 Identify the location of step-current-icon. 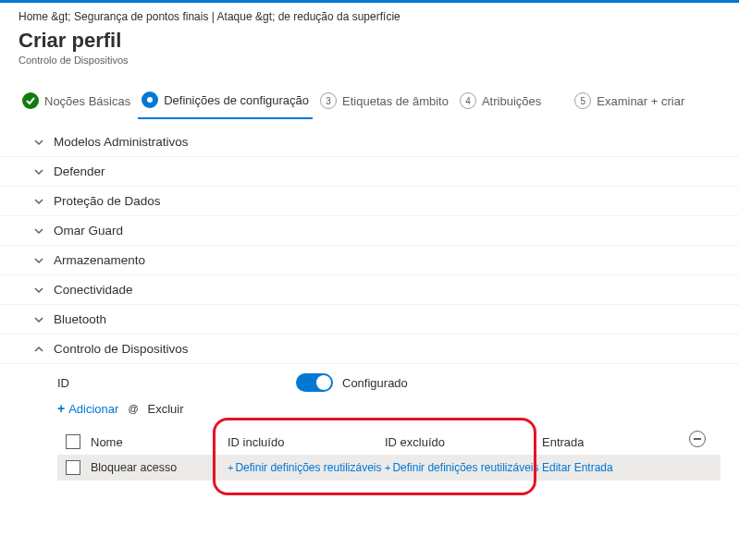
(150, 100).